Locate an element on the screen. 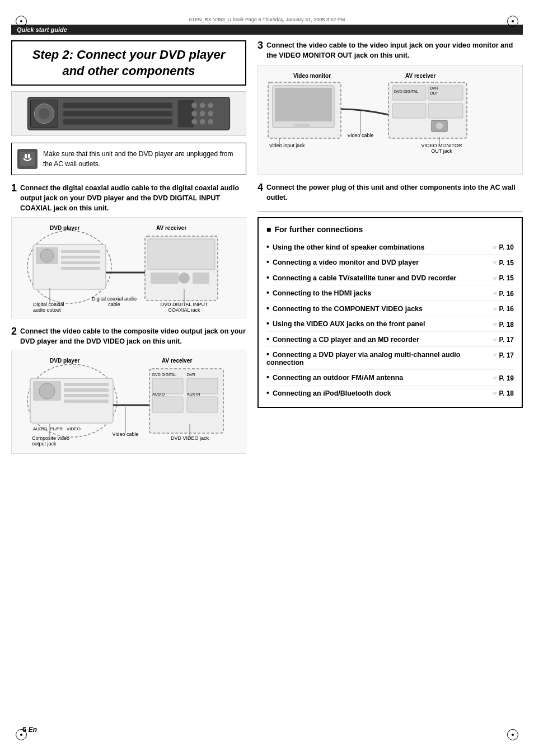 The image size is (534, 756). svg-text: output jack is located at coordinates (44, 444).